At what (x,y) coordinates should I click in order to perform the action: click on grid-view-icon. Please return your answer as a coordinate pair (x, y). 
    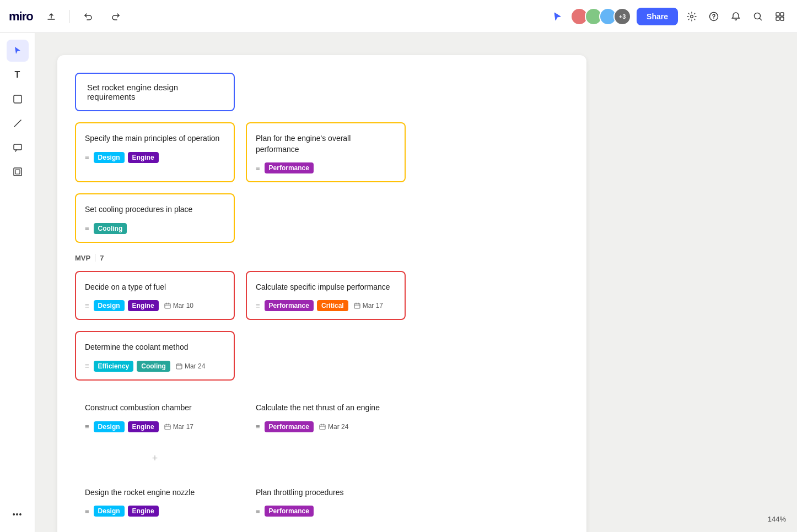
    Looking at the image, I should click on (780, 17).